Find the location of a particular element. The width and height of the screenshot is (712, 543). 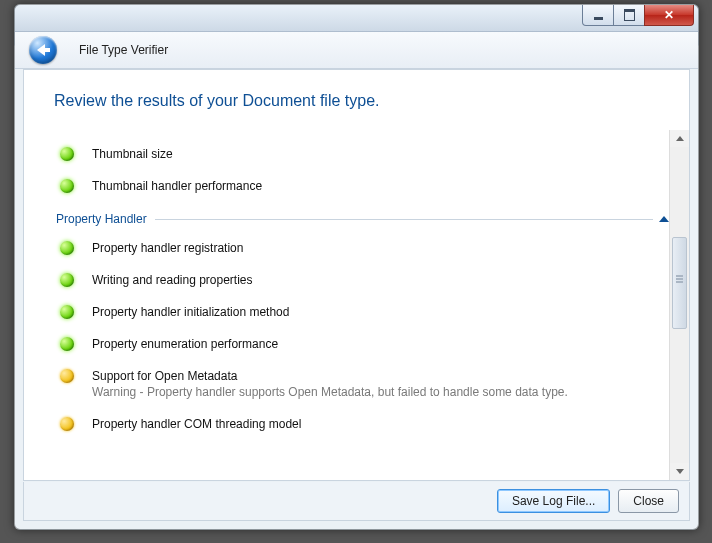

save-log-button: Save Log File... is located at coordinates (554, 501).